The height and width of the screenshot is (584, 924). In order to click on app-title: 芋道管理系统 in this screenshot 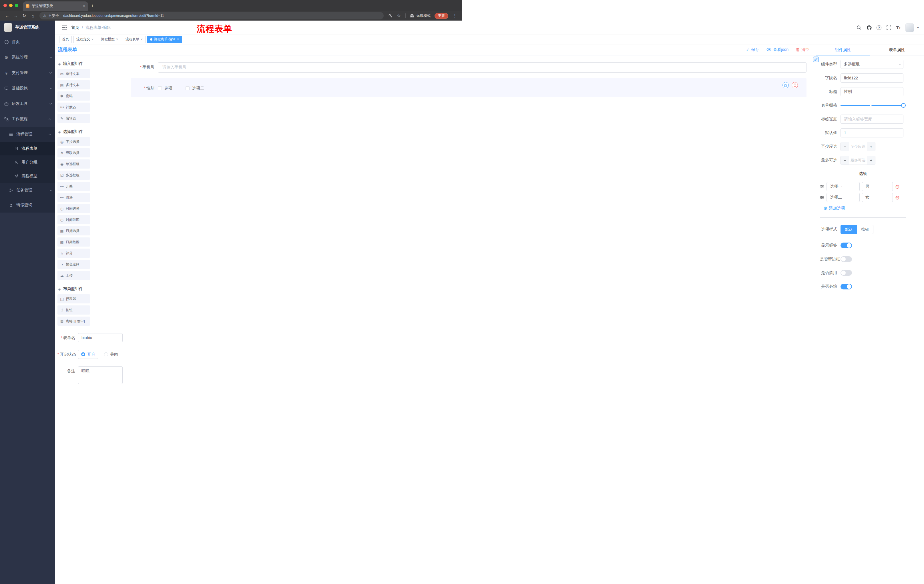, I will do `click(27, 28)`.